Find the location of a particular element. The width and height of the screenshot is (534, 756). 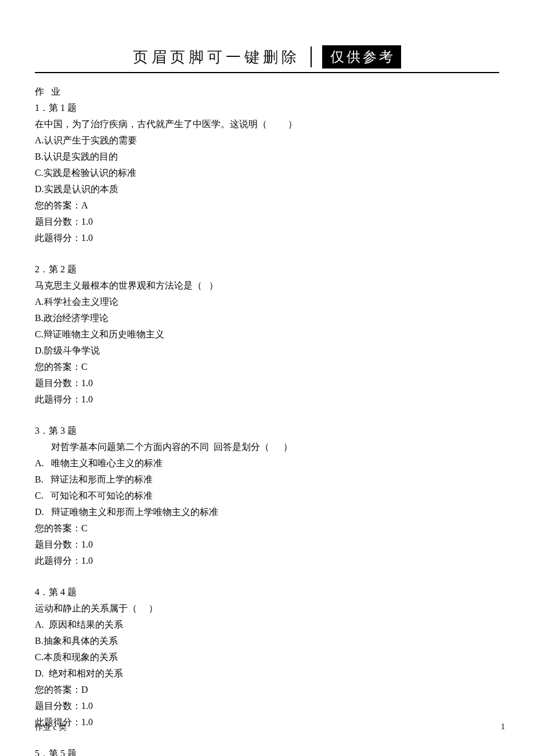

question-option: A. 唯物主义和唯心主义的标准 is located at coordinates (267, 463).